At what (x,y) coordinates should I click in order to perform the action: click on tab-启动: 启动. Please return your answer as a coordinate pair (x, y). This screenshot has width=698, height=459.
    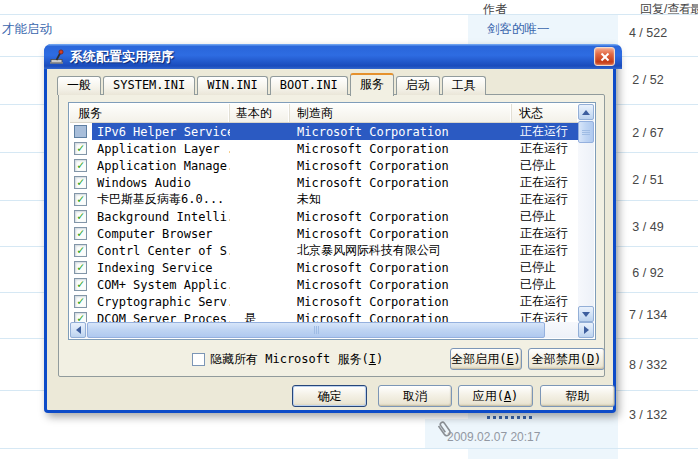
    Looking at the image, I should click on (418, 86).